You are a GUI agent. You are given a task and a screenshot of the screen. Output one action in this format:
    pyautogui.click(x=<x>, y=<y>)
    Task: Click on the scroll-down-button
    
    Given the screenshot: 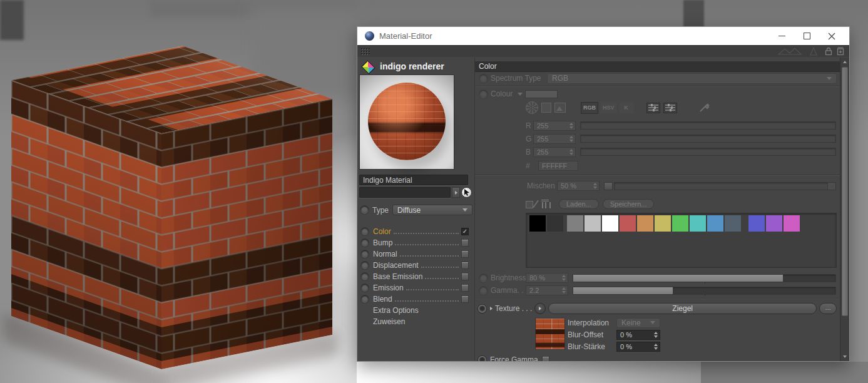 What is the action you would take?
    pyautogui.click(x=845, y=357)
    